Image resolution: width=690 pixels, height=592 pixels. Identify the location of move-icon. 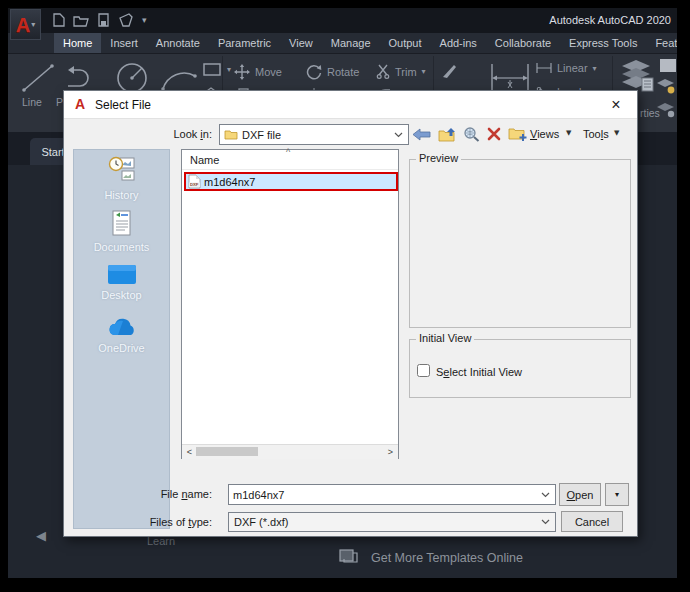
(242, 72).